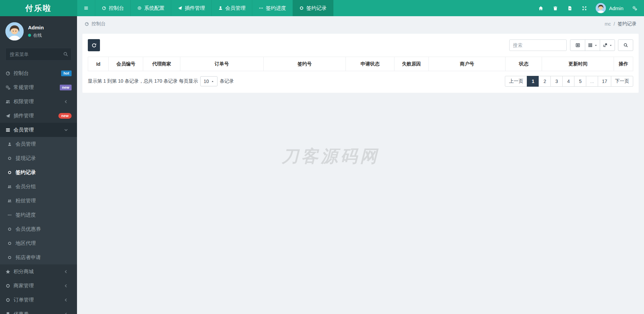 This screenshot has height=314, width=644. Describe the element at coordinates (44, 229) in the screenshot. I see `sidebar-item-label: 会员优惠券` at that location.